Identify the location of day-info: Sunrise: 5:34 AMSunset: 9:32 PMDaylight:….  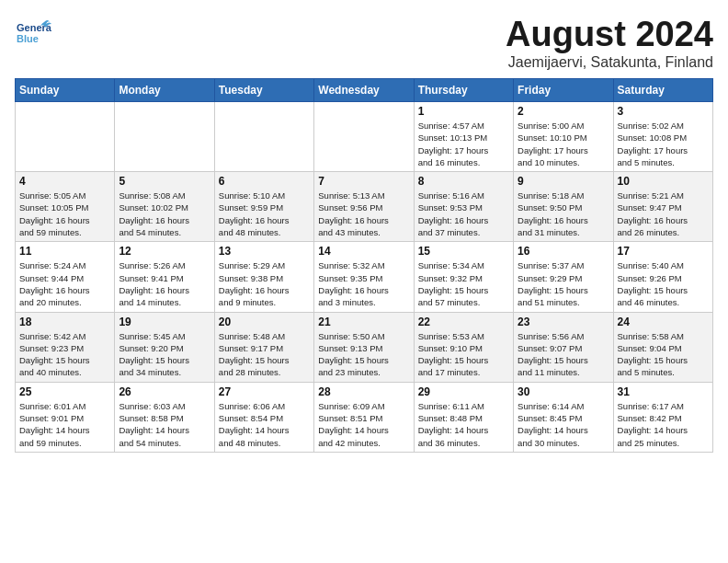
(463, 283).